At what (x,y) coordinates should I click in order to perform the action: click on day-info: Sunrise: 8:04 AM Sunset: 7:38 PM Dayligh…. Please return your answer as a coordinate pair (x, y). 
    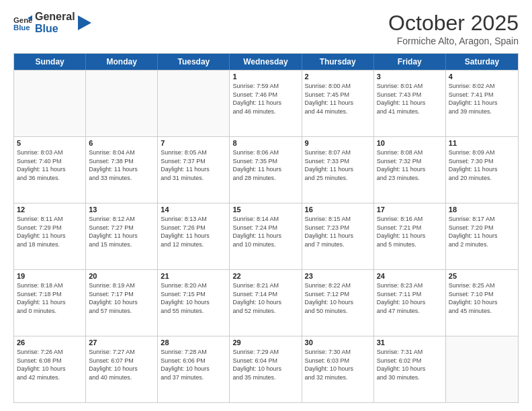
    Looking at the image, I should click on (122, 165).